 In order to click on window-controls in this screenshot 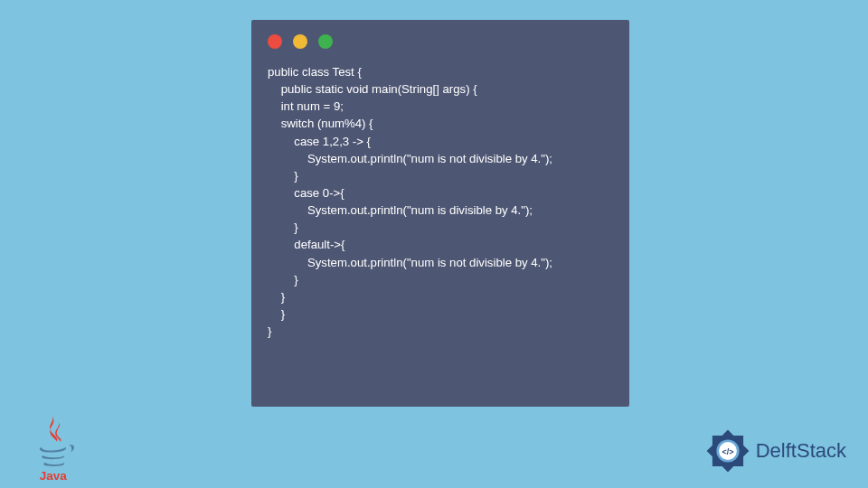, I will do `click(440, 38)`.